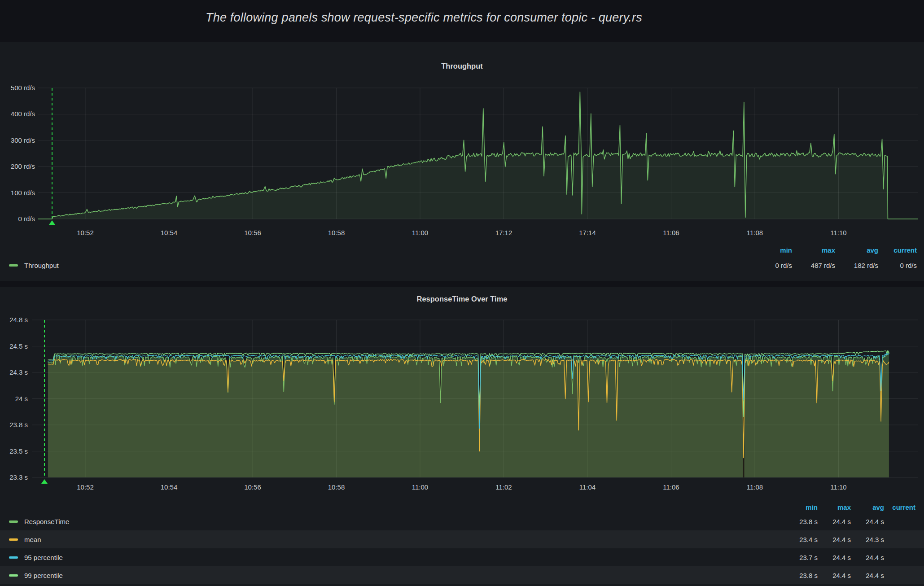 The width and height of the screenshot is (924, 586). What do you see at coordinates (19, 477) in the screenshot?
I see `svg-text: 23.3 s` at bounding box center [19, 477].